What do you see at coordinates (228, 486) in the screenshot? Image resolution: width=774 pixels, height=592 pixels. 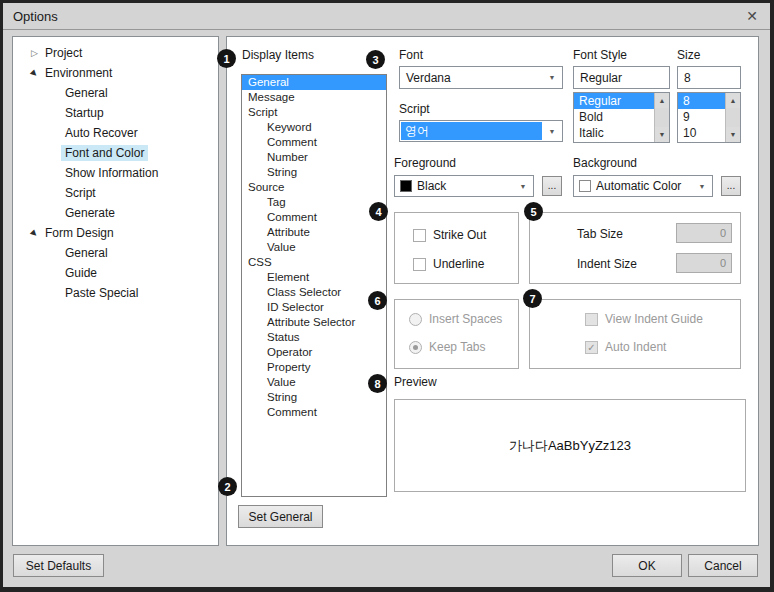 I see `annotation-badge-2: 2` at bounding box center [228, 486].